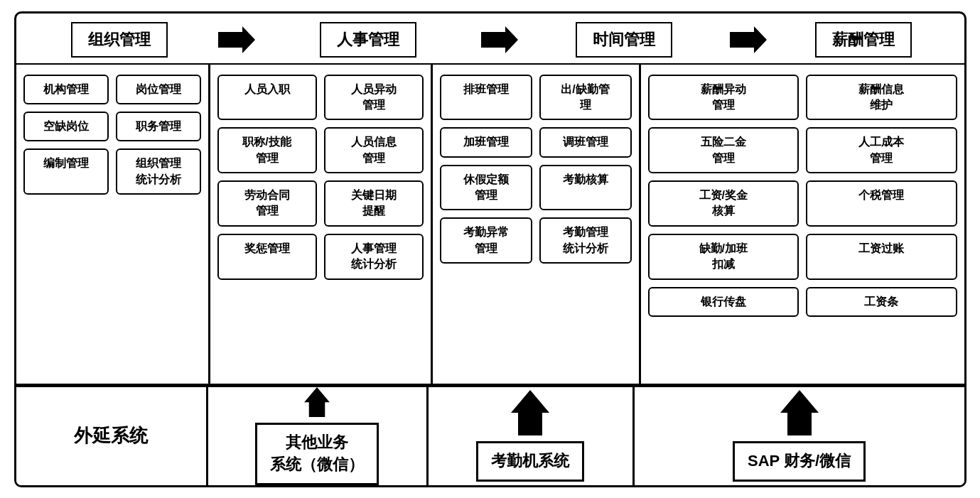  What do you see at coordinates (799, 436) in the screenshot?
I see `bottom-col4: SAP 财务/微信` at bounding box center [799, 436].